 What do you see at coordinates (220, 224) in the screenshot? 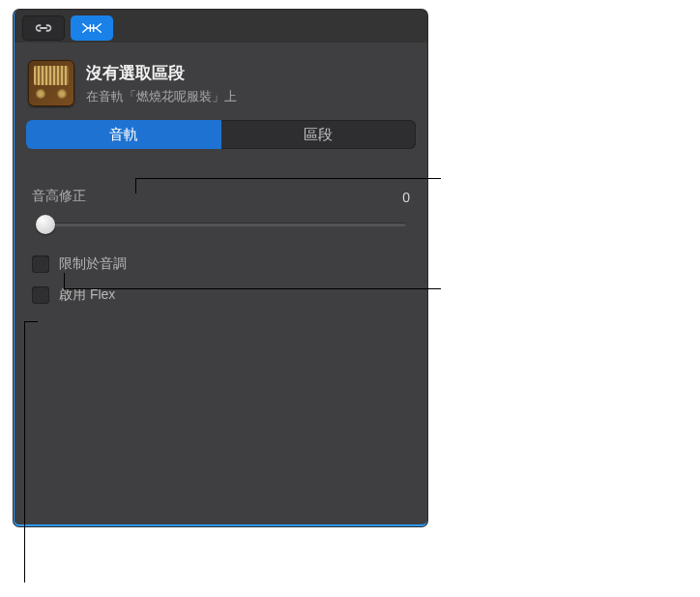
I see `pitch-correction-slider` at bounding box center [220, 224].